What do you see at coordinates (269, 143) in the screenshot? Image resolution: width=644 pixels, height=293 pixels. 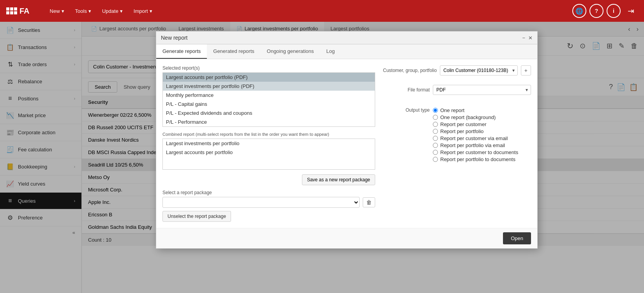 I see `combined-item: Largest investments per portfolio` at bounding box center [269, 143].